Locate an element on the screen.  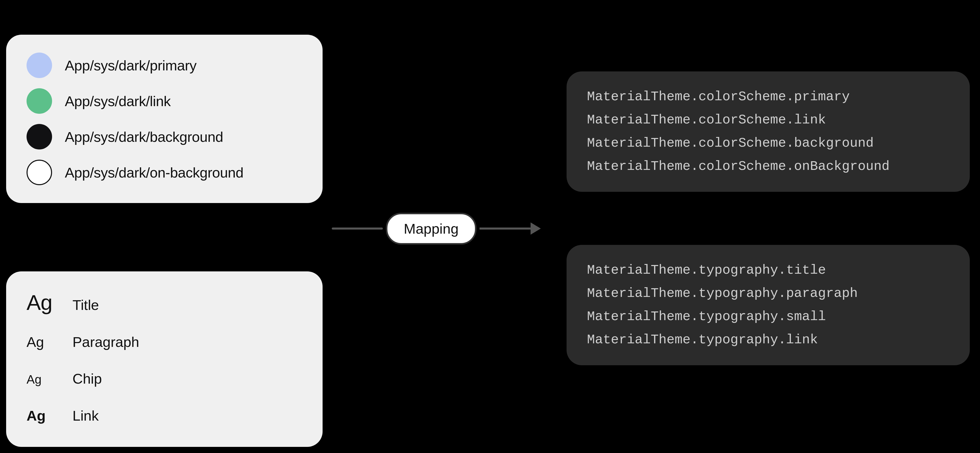
design-tokens-typography-card: AgTitleAgParagraphAgChipAgLink is located at coordinates (164, 359).